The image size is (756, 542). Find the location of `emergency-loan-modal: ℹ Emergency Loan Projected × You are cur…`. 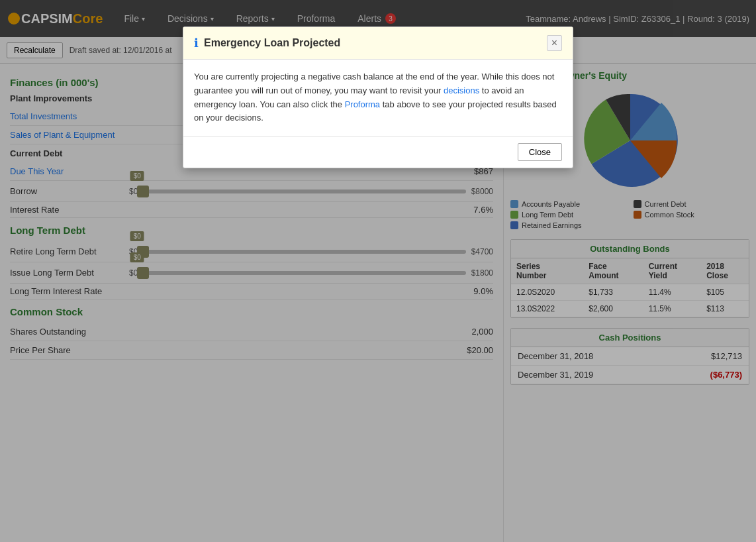

emergency-loan-modal: ℹ Emergency Loan Projected × You are cur… is located at coordinates (378, 97).